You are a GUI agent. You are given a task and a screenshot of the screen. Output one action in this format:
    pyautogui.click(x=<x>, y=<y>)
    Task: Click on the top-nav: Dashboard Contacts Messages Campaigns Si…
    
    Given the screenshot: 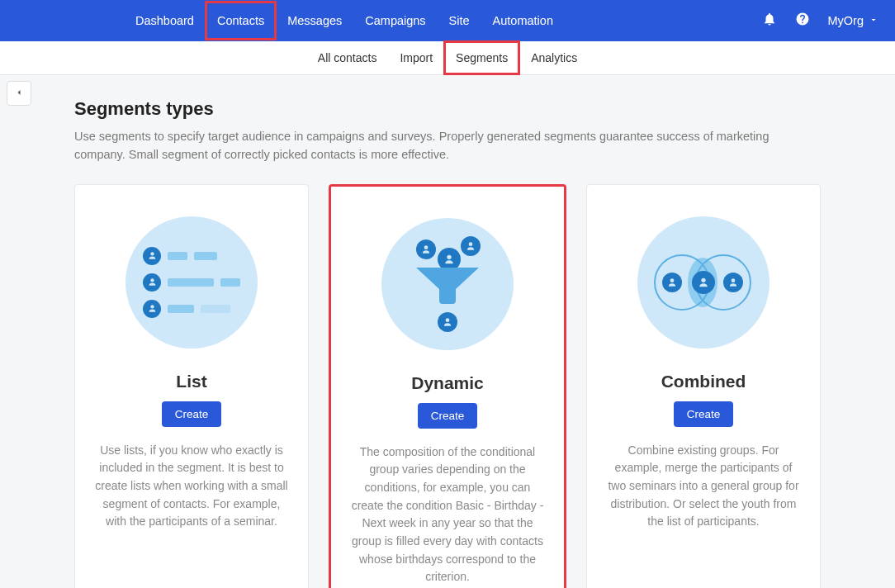 What is the action you would take?
    pyautogui.click(x=448, y=21)
    